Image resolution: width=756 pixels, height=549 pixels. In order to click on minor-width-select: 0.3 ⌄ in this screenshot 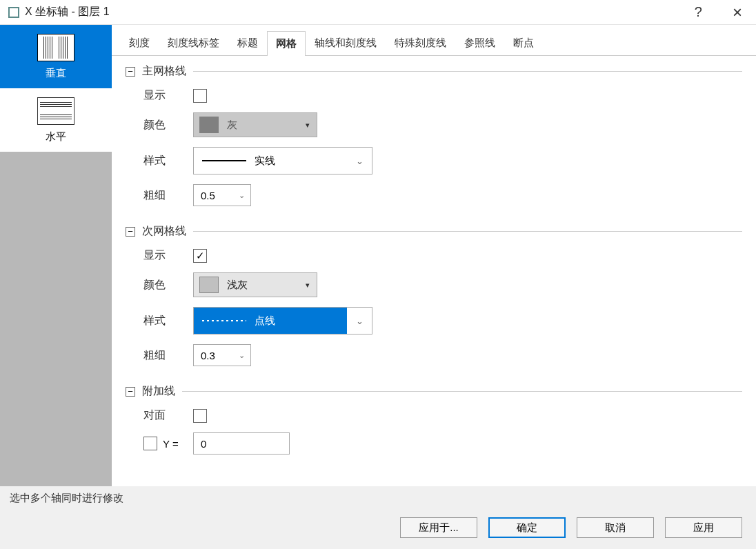, I will do `click(222, 355)`.